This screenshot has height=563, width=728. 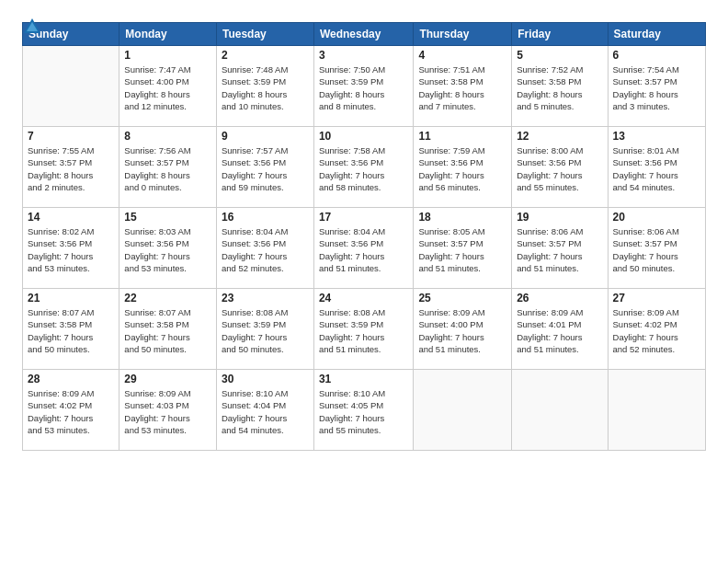 I want to click on calendar-week-row: 14Sunrise: 8:02 AMSunset: 3:56 PMDayligh…, so click(x=364, y=248).